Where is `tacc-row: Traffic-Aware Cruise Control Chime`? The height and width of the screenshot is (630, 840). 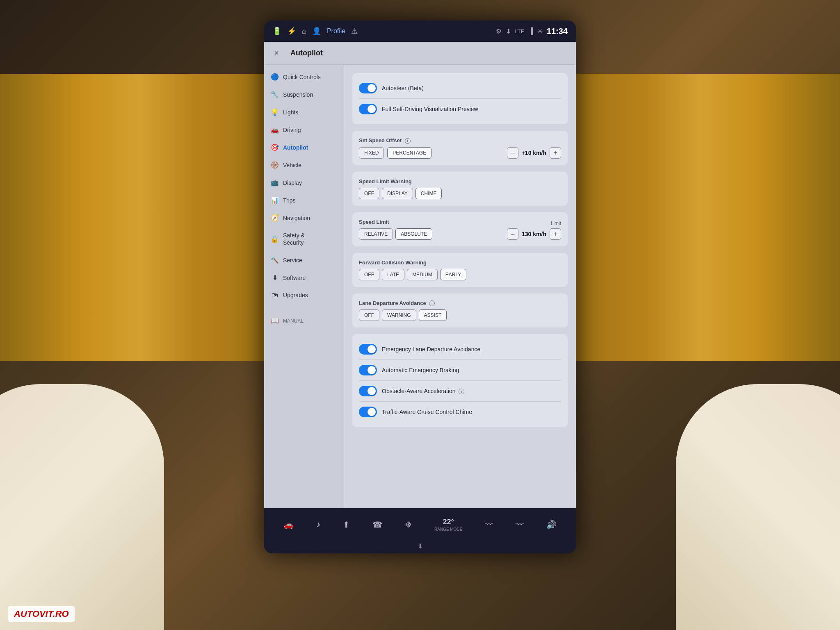 tacc-row: Traffic-Aware Cruise Control Chime is located at coordinates (460, 412).